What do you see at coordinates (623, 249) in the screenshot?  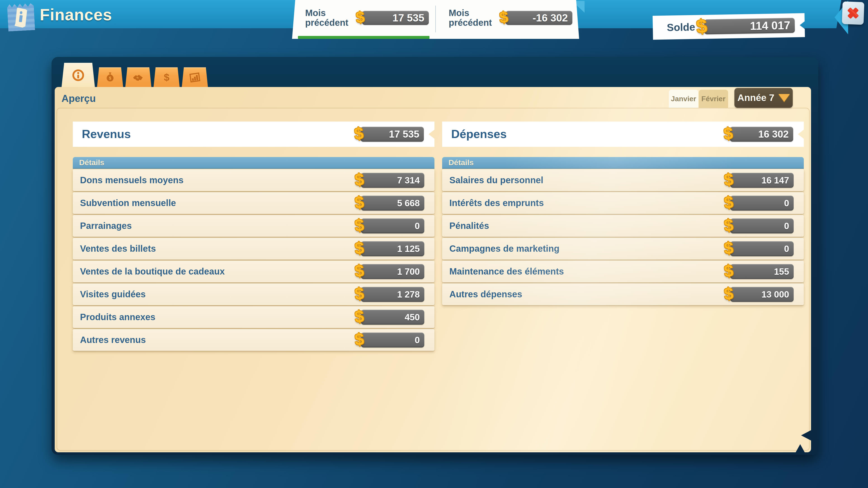 I see `table-row: Campagnes de marketing $ 0` at bounding box center [623, 249].